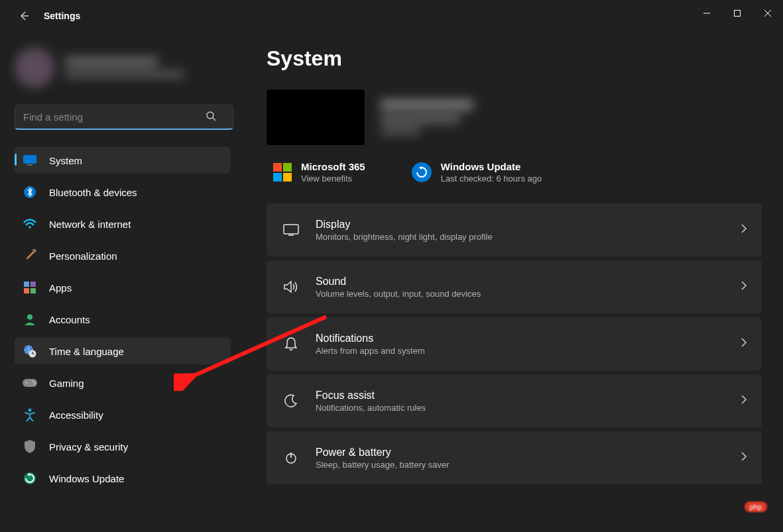 The height and width of the screenshot is (532, 783). What do you see at coordinates (123, 447) in the screenshot?
I see `sidebar-item-privacy: Privacy & security` at bounding box center [123, 447].